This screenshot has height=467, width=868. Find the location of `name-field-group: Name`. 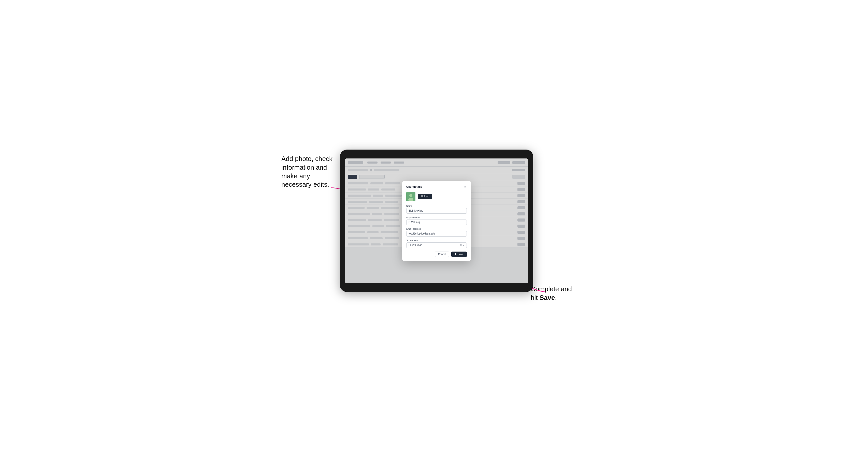

name-field-group: Name is located at coordinates (437, 209).